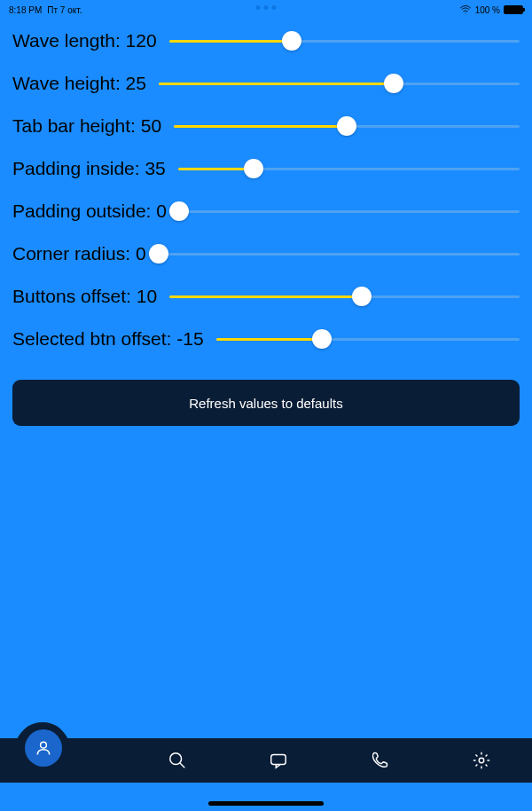 Image resolution: width=532 pixels, height=811 pixels. I want to click on phone-icon, so click(379, 760).